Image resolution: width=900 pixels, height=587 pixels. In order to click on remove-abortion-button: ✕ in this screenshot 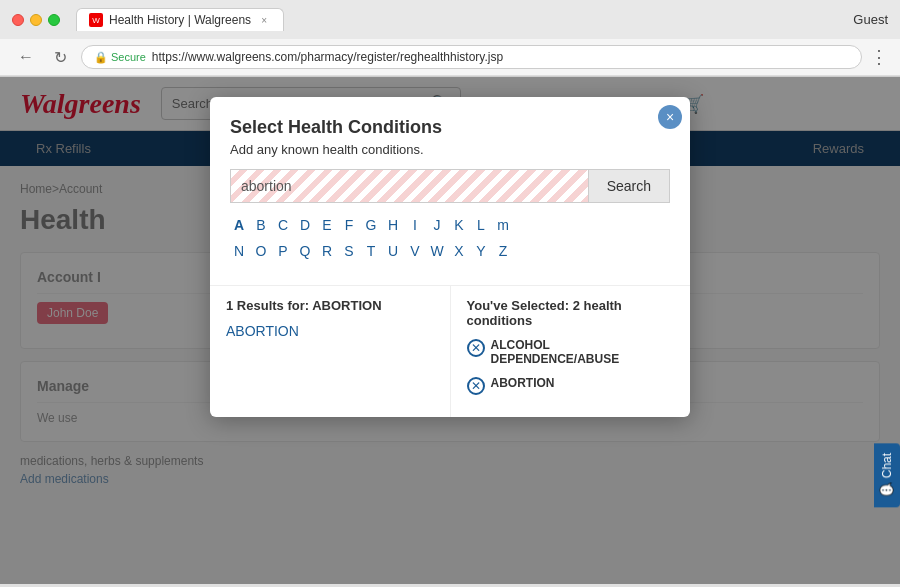, I will do `click(476, 386)`.